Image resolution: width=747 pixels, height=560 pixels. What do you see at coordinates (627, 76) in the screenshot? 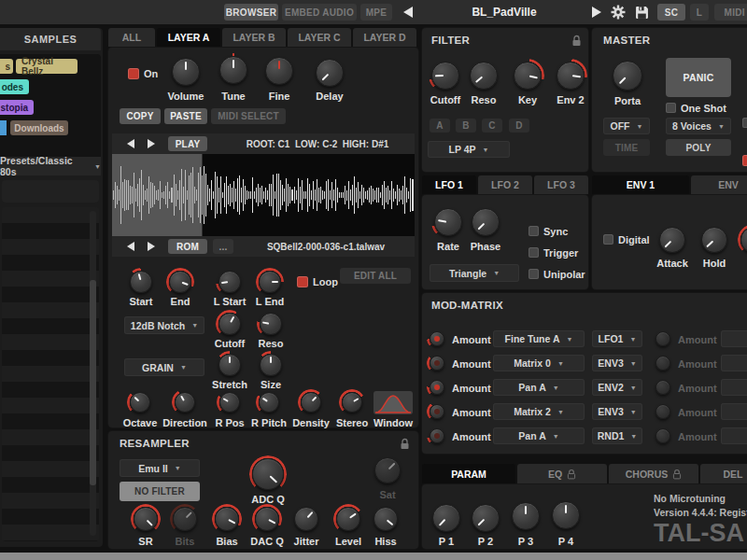
I see `porta-knob` at bounding box center [627, 76].